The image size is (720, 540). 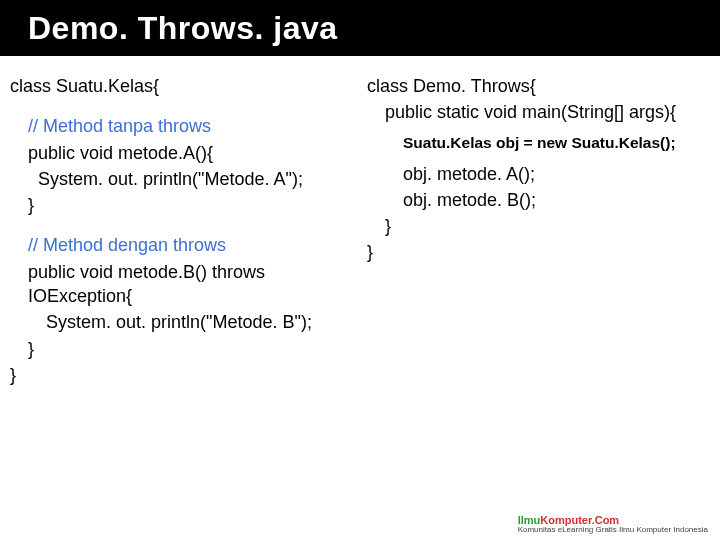 I want to click on code-line: Suatu.Kelas obj = new Suatu.Kelas();, so click(x=558, y=144).